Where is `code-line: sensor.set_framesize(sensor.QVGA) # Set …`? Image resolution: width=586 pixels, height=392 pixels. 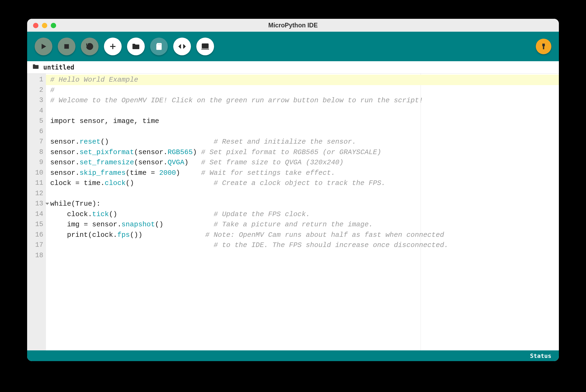 code-line: sensor.set_framesize(sensor.QVGA) # Set … is located at coordinates (302, 163).